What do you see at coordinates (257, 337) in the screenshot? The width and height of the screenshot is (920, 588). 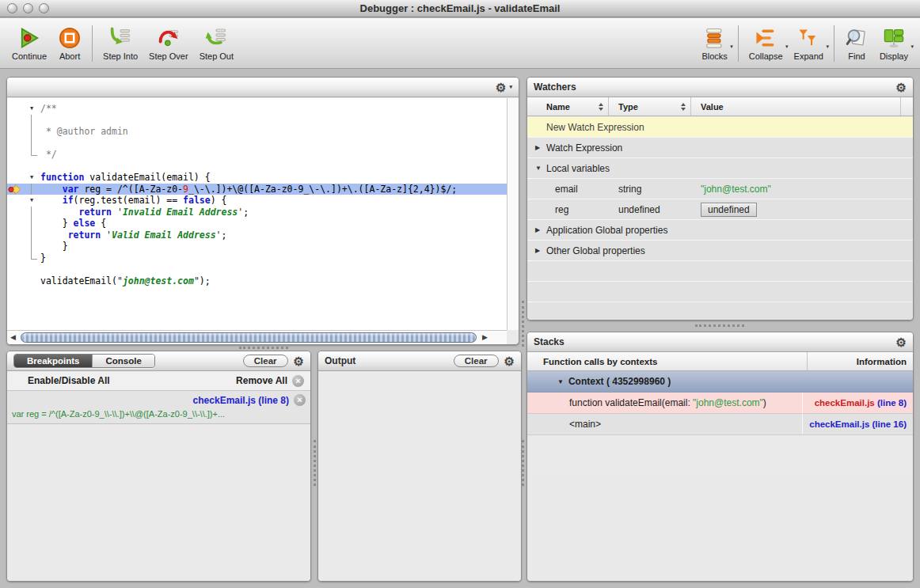 I see `editor-horizontal-scrollbar: ◀ ▶` at bounding box center [257, 337].